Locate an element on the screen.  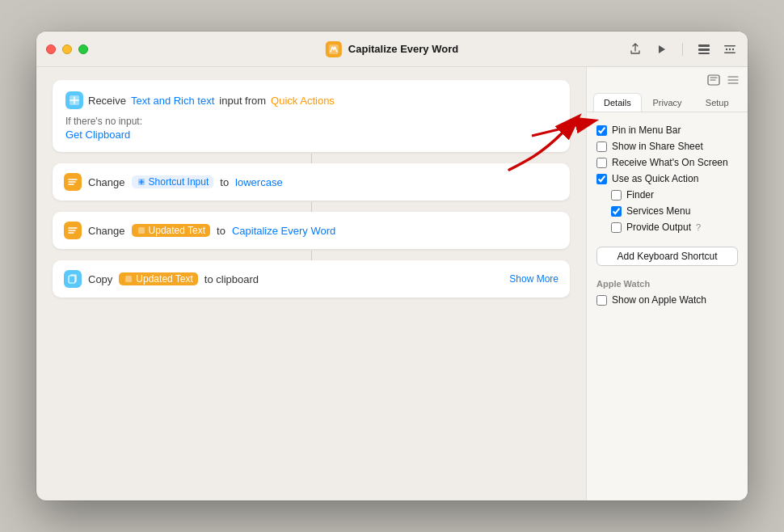
close-button is located at coordinates (51, 49).